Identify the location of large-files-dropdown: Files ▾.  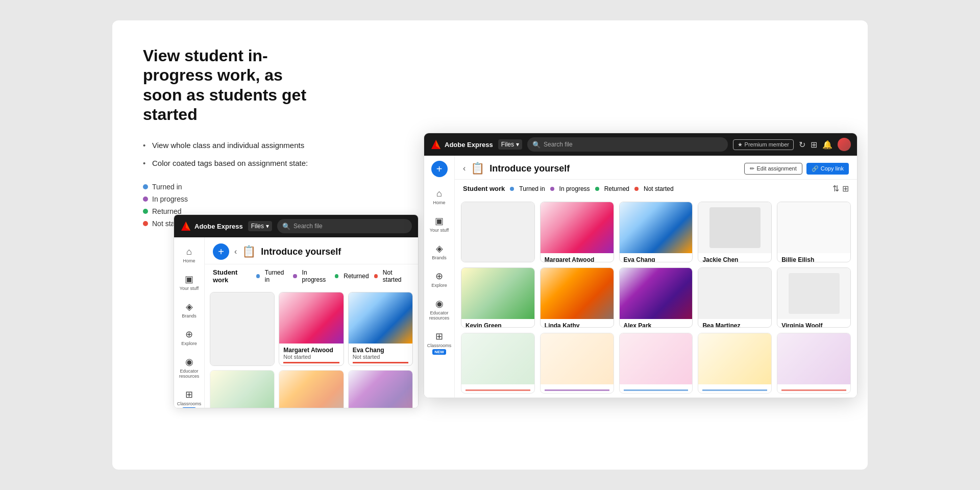
(510, 144).